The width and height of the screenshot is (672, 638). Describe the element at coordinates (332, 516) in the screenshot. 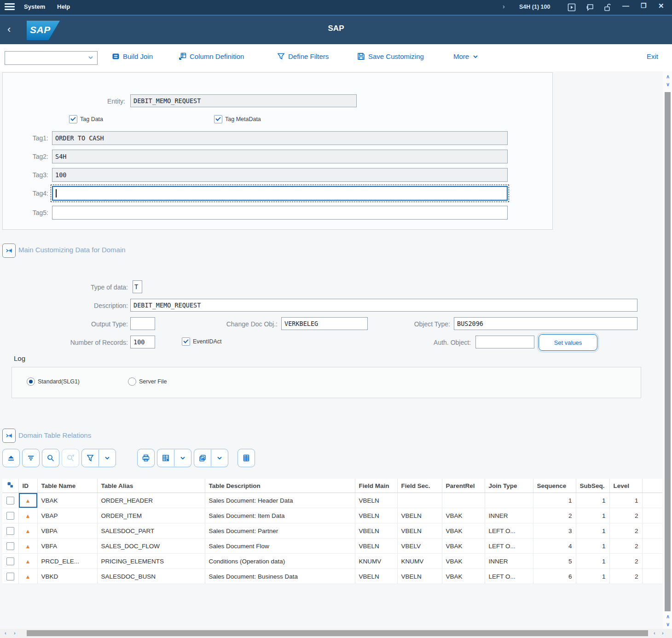

I see `table-row: ▲ VBAP ORDER_ITEM Sales Document: Item D…` at that location.